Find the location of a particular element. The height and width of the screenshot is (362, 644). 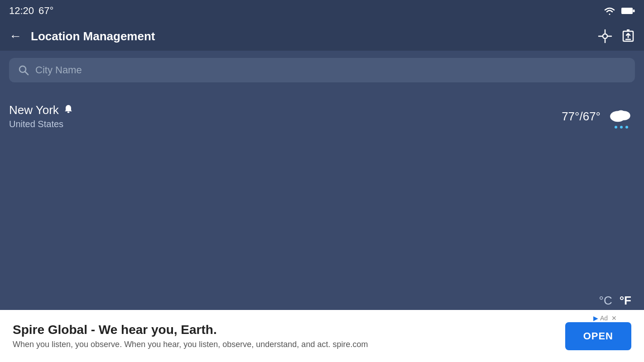

ad-right: OPEN is located at coordinates (598, 336).